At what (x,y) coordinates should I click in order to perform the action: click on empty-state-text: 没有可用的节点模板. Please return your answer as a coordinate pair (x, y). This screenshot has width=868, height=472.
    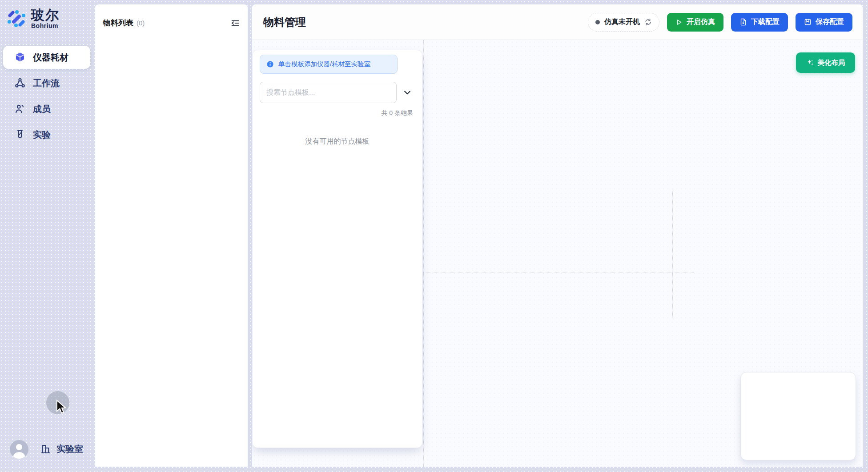
    Looking at the image, I should click on (337, 141).